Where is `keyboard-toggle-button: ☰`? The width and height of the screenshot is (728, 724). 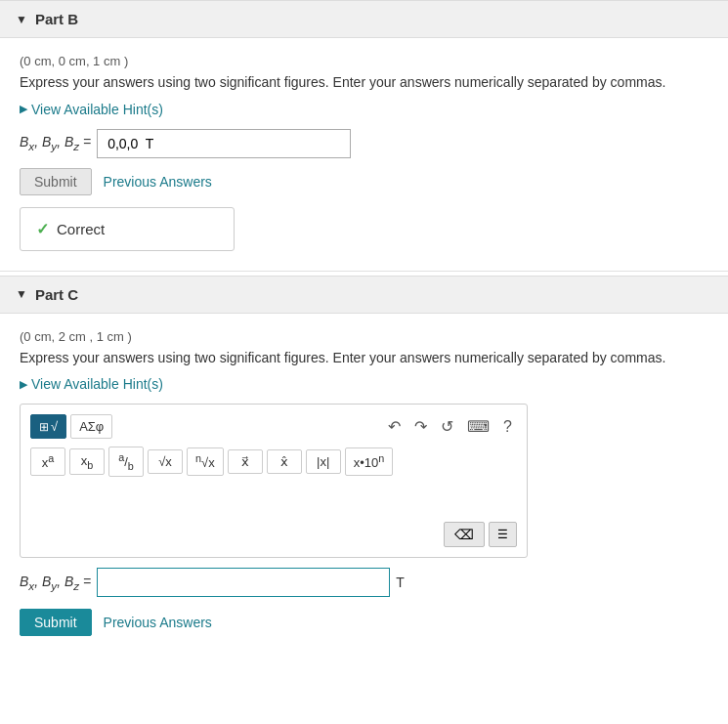
keyboard-toggle-button: ☰ is located at coordinates (502, 534).